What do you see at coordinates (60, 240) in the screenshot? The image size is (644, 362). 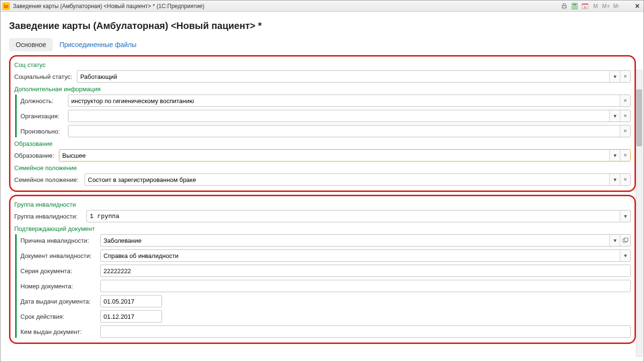 I see `label-disability-reason: Причина инвалидности:` at bounding box center [60, 240].